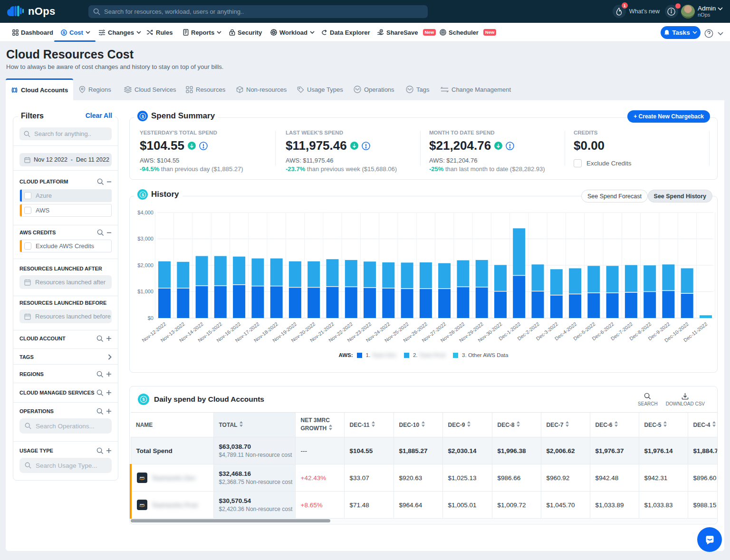 The image size is (730, 560). Describe the element at coordinates (145, 291) in the screenshot. I see `svg-text: $1,000` at that location.